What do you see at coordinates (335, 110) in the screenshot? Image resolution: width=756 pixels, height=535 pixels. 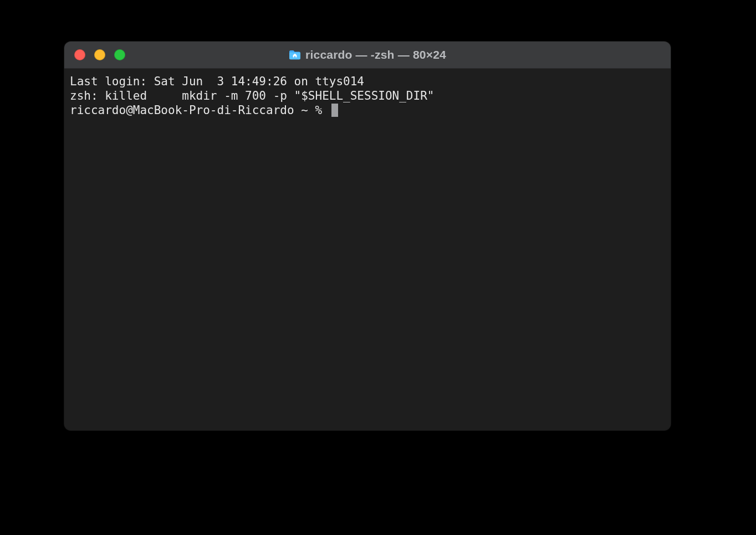 I see `terminal-cursor` at bounding box center [335, 110].